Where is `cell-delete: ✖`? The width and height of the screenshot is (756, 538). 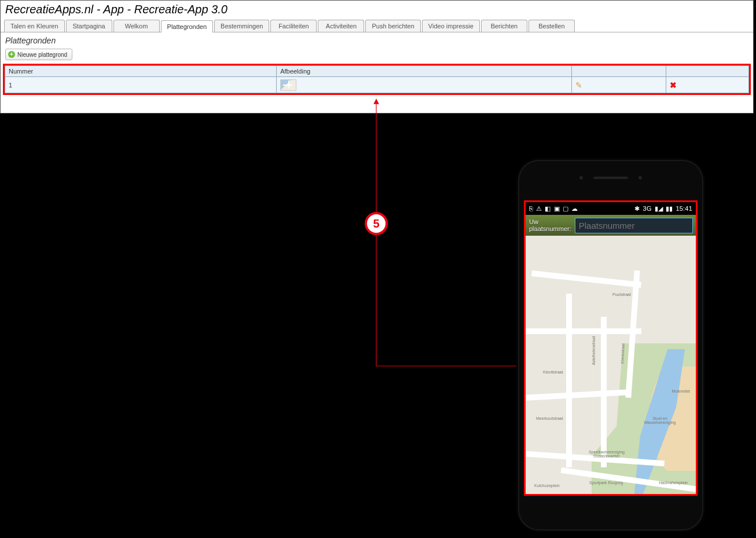 cell-delete: ✖ is located at coordinates (707, 85).